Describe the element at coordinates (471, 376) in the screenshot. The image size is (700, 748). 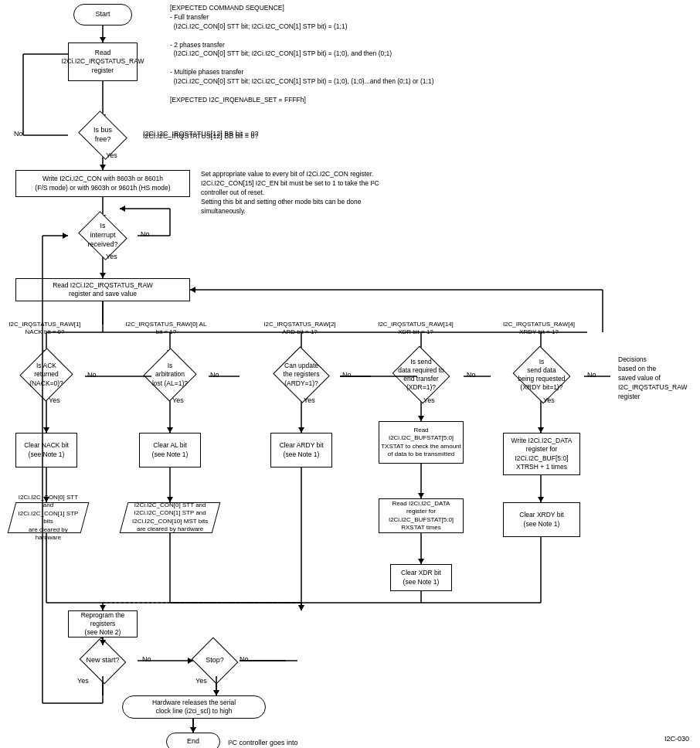
I see `no-send-end-label: No` at that location.